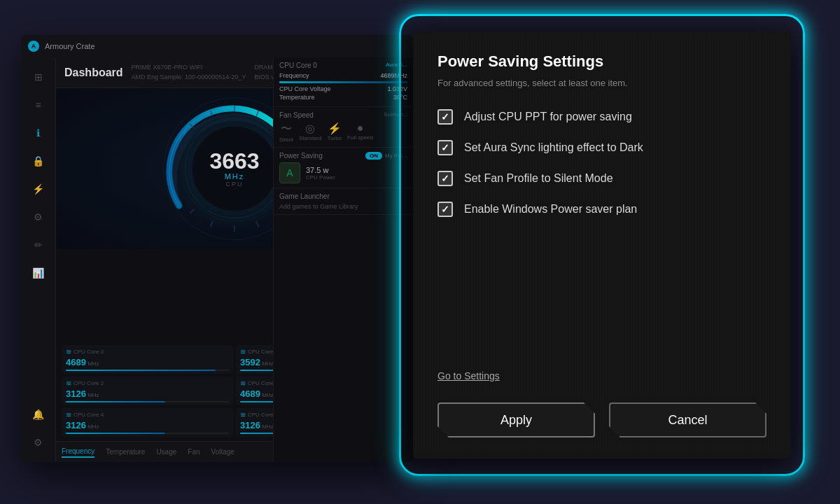  I want to click on sidebar-item-info: ℹ, so click(38, 133).